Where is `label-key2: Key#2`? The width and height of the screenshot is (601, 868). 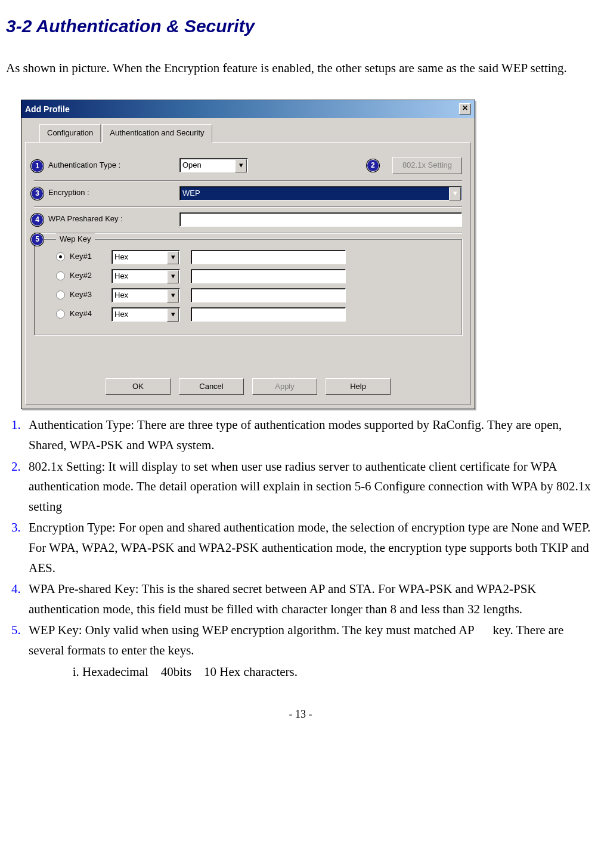
label-key2: Key#2 is located at coordinates (91, 276).